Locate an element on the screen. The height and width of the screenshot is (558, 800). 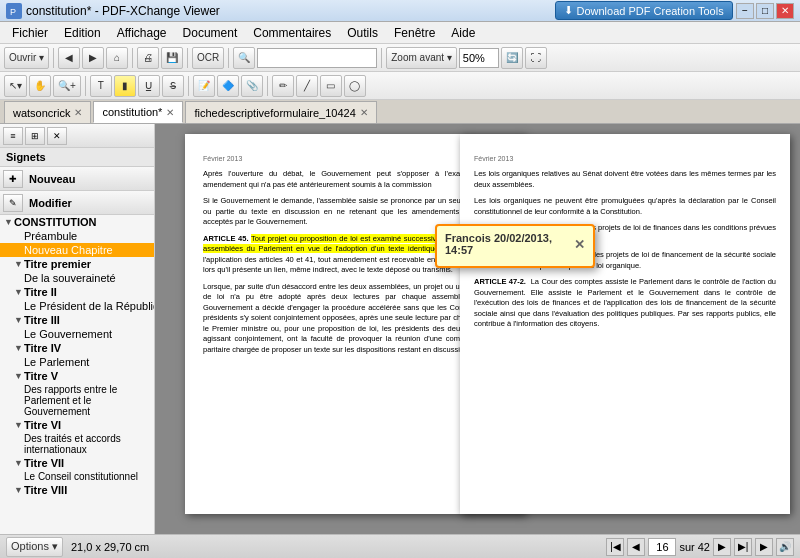
tb-refresh: 🔄 is located at coordinates (512, 58).